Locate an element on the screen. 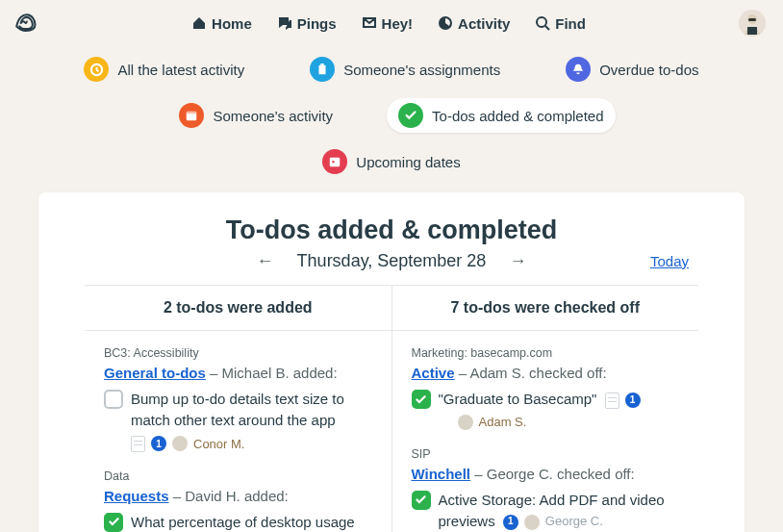 The width and height of the screenshot is (783, 532). page-title: To-dos added & completed is located at coordinates (392, 231).